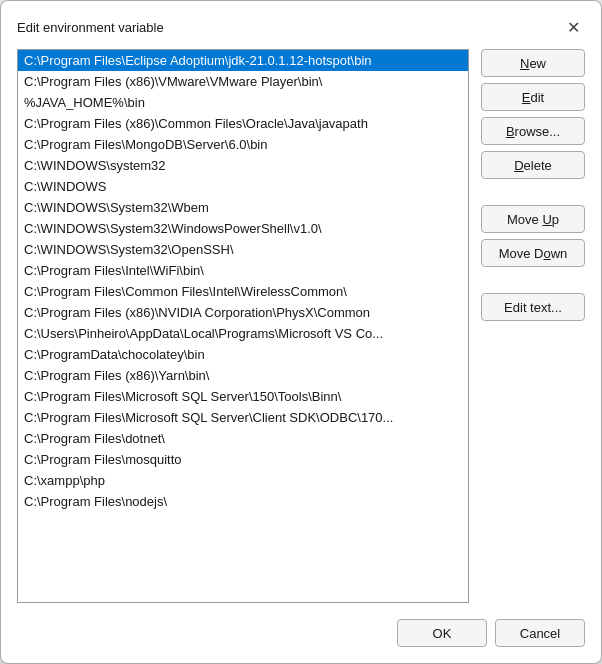  I want to click on list-item: C:\Program Files\Microsoft SQL Server\15…, so click(243, 396).